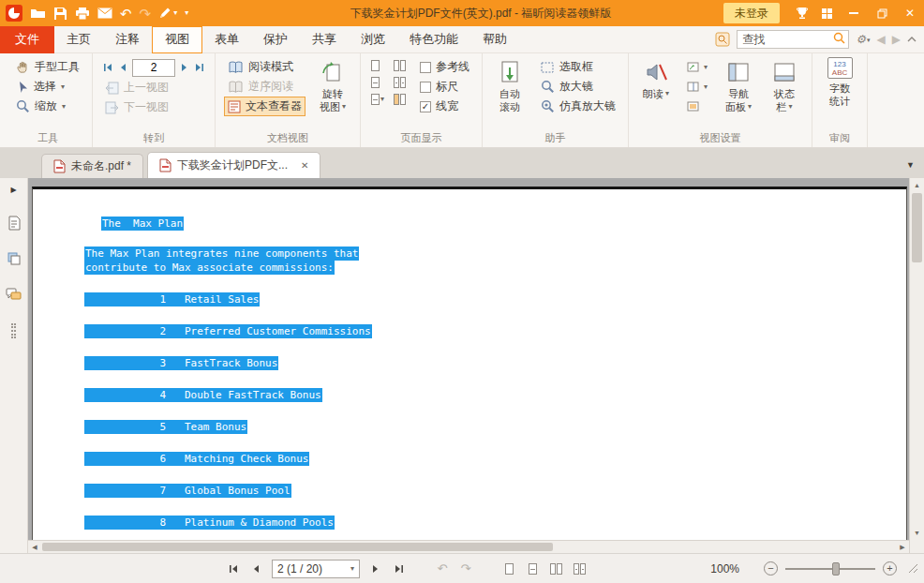 The image size is (924, 583). Describe the element at coordinates (466, 568) in the screenshot. I see `next-view-button: ↷` at that location.